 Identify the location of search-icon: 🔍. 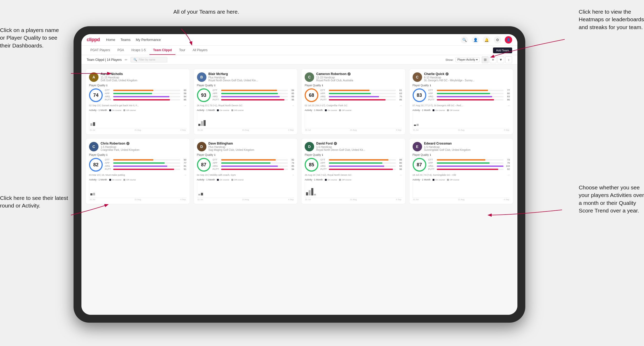
(464, 40).